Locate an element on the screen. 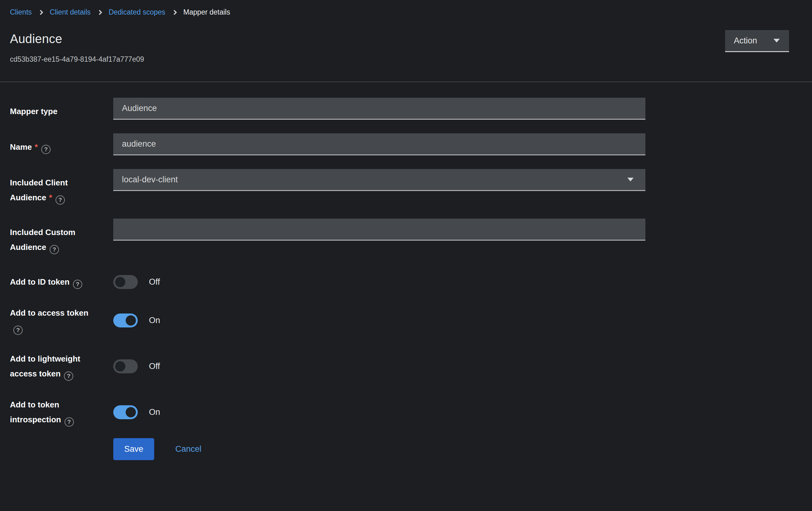  field-label-included-client-audience: Included Client Audience*? is located at coordinates (61, 187).